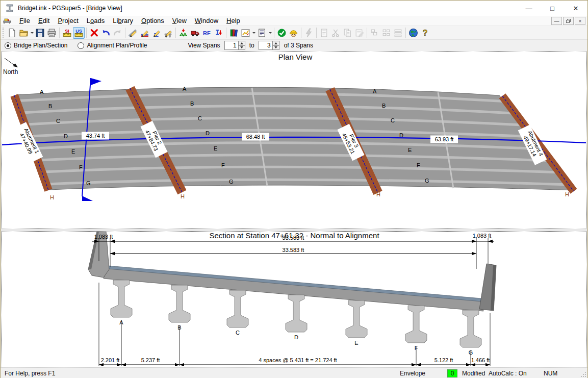 This screenshot has width=588, height=378. Describe the element at coordinates (52, 197) in the screenshot. I see `svg-text: H` at that location.